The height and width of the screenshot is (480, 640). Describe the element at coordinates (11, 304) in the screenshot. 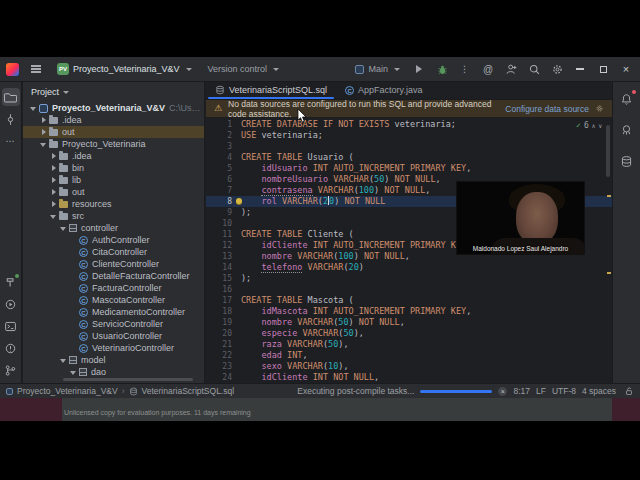

I see `run-tool-icon` at that location.